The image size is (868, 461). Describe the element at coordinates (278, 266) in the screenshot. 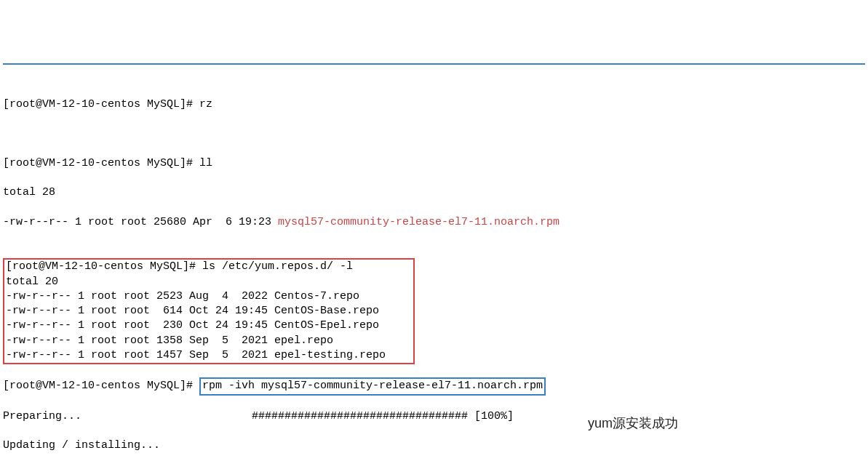

I see `command-ls-repo: ls /etc/yum.repos.d/ -l` at that location.